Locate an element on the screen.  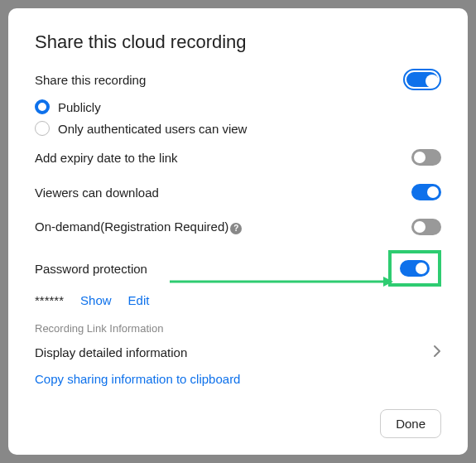
download-row: Viewers can download is located at coordinates (238, 192).